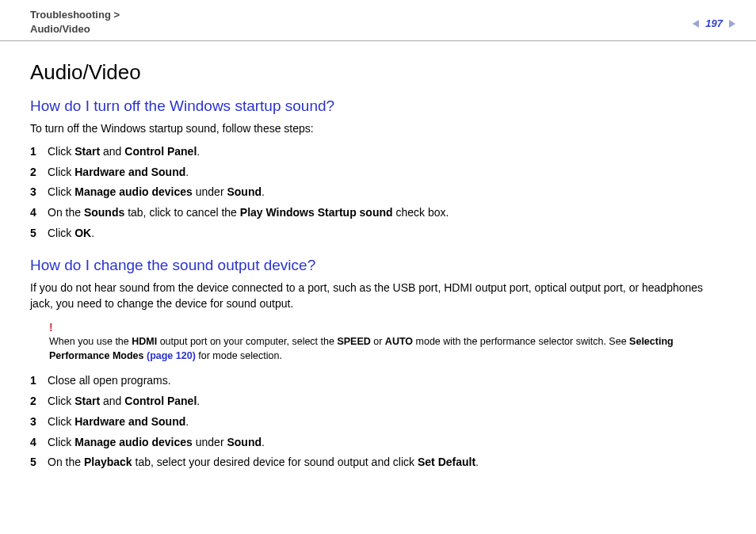  I want to click on breadcrumb-level-2: Audio/Video, so click(60, 29).